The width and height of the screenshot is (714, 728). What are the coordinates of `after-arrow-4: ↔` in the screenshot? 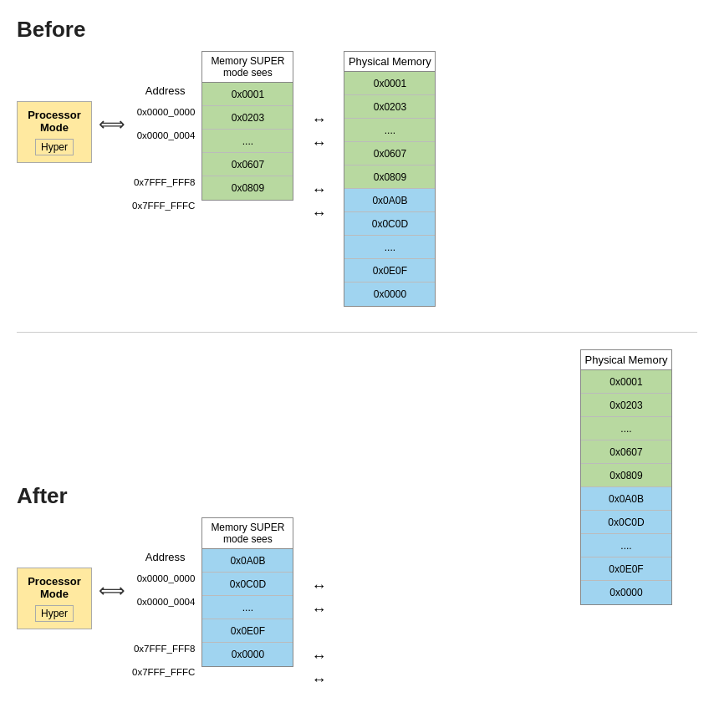 It's located at (319, 680).